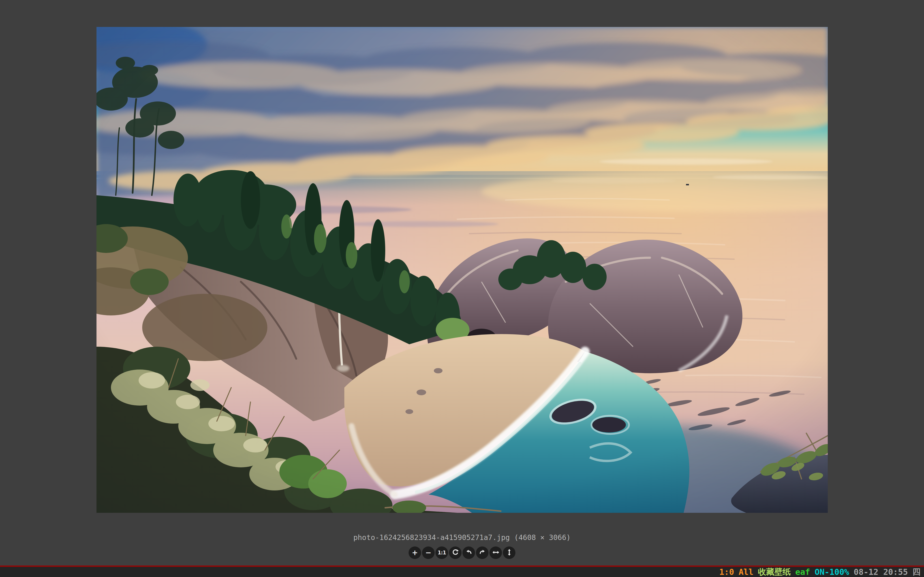 This screenshot has height=577, width=924. Describe the element at coordinates (455, 553) in the screenshot. I see `rotate-clockwise-icon` at that location.